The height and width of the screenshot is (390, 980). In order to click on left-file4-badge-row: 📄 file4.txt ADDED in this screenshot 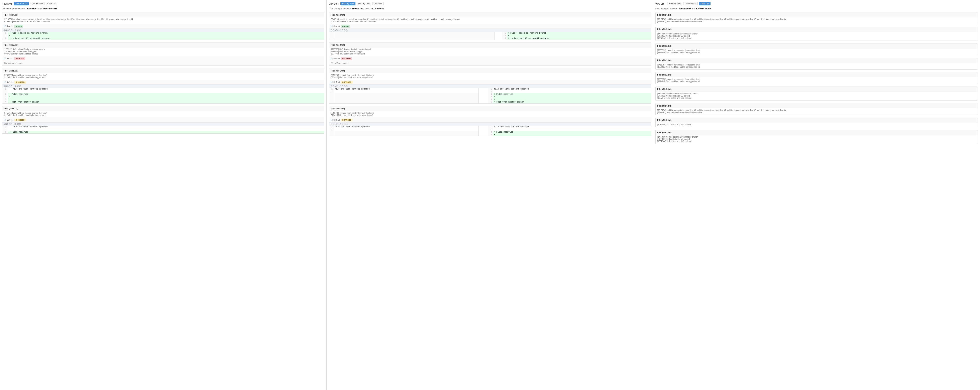, I will do `click(163, 26)`.